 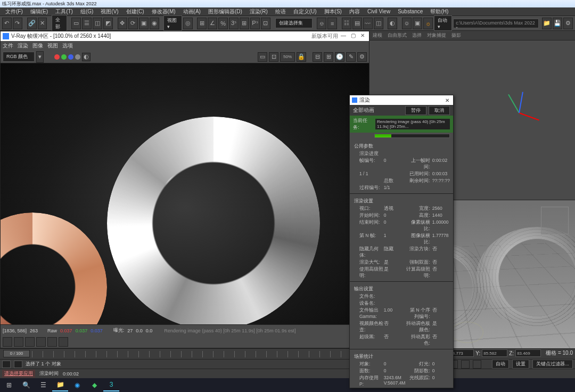 What do you see at coordinates (110, 12) in the screenshot?
I see `menu-view: 视图(V)` at bounding box center [110, 12].